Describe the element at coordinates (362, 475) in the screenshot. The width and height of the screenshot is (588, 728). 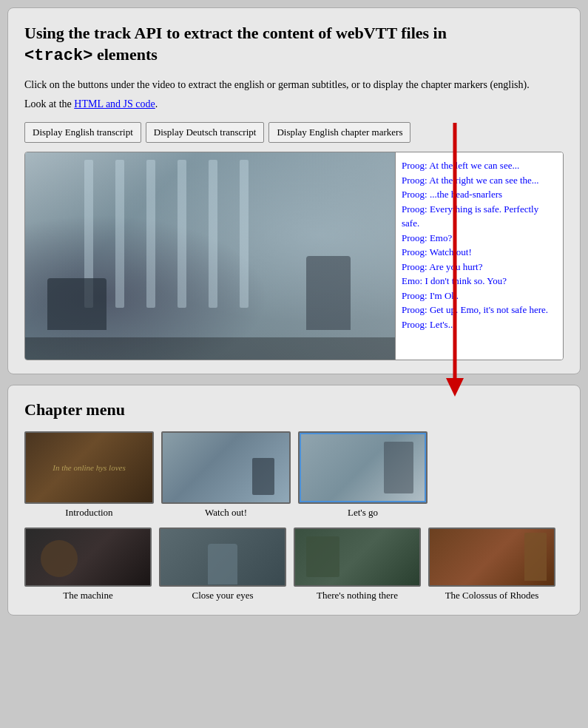
I see `chapter-item-letsgo: Let's go` at that location.